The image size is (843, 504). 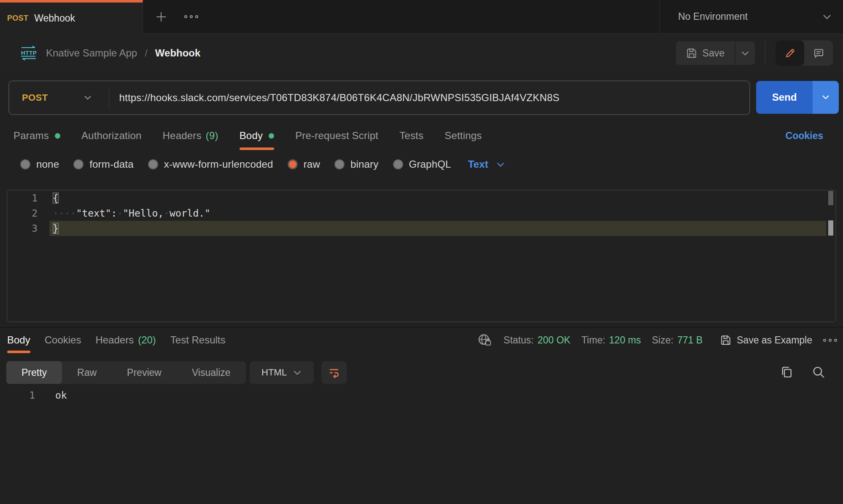 What do you see at coordinates (611, 340) in the screenshot?
I see `time-pair: Time: 120 ms` at bounding box center [611, 340].